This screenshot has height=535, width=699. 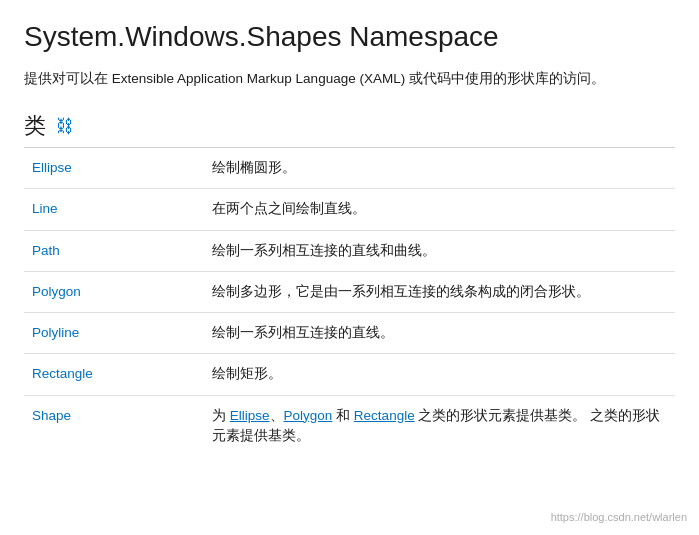 I want to click on class-description-cell: 绘制多边形，它是由一系列相互连接的线条构成的闭合形状。, so click(x=440, y=292).